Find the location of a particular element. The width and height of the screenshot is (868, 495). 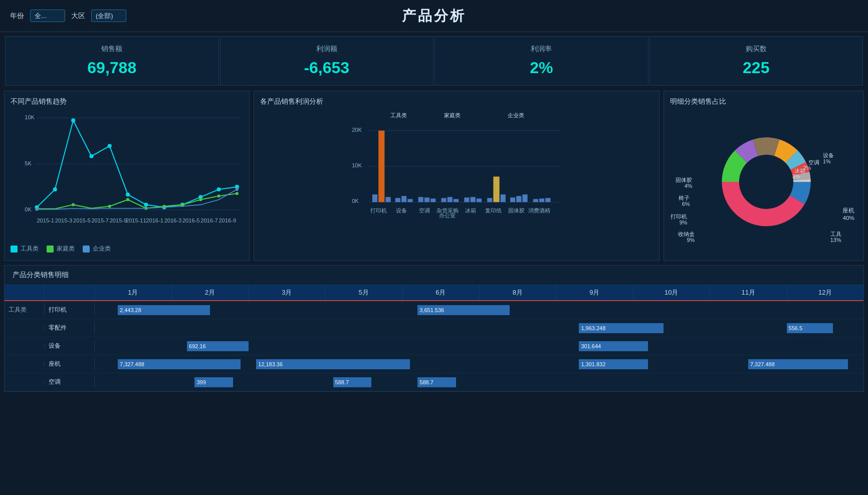

label-chair-pct: 6% is located at coordinates (686, 204).